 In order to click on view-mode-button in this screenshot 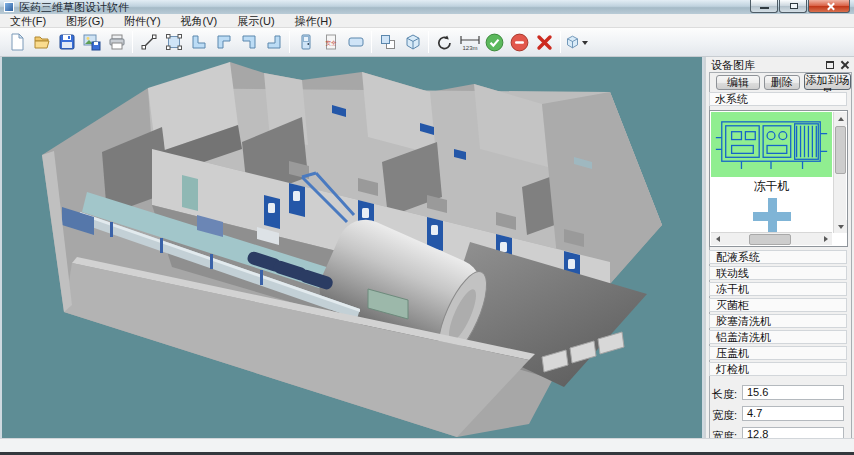, I will do `click(576, 42)`.